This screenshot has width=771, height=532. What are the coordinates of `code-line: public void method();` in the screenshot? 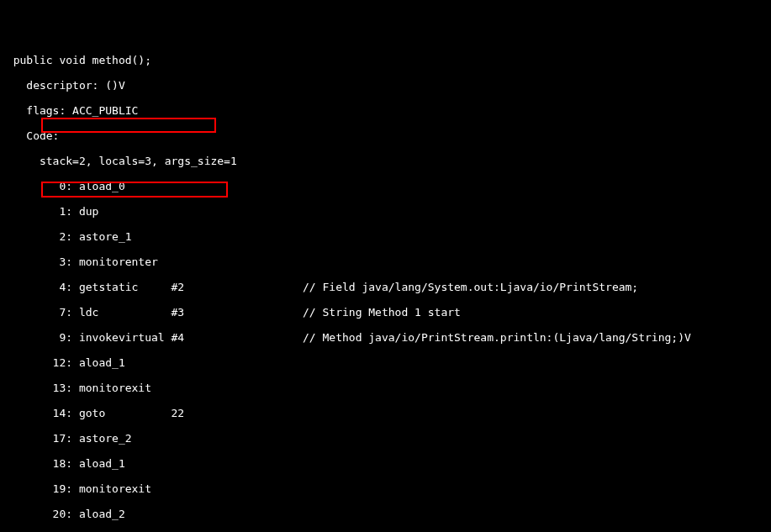 It's located at (385, 61).